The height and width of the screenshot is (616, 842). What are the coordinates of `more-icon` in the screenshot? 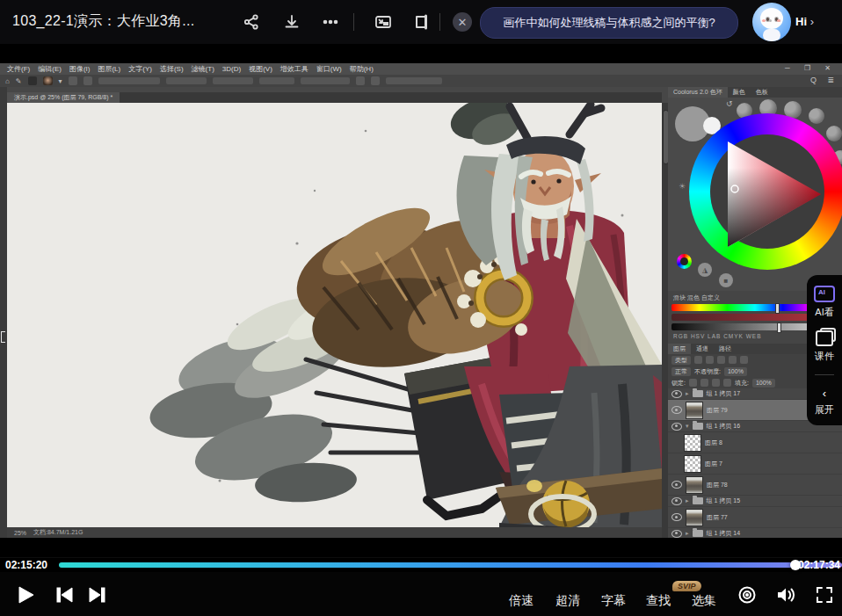 It's located at (330, 22).